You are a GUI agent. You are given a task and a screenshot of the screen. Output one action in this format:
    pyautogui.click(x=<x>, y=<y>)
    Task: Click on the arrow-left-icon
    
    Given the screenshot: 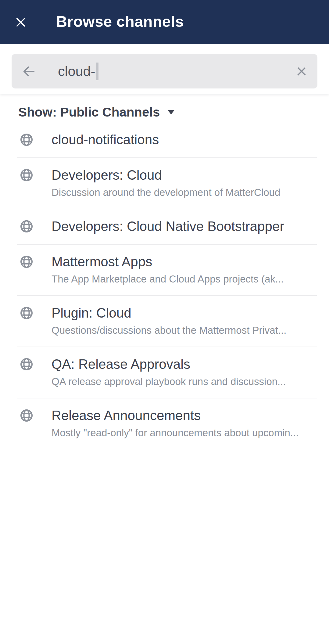 What is the action you would take?
    pyautogui.click(x=29, y=71)
    